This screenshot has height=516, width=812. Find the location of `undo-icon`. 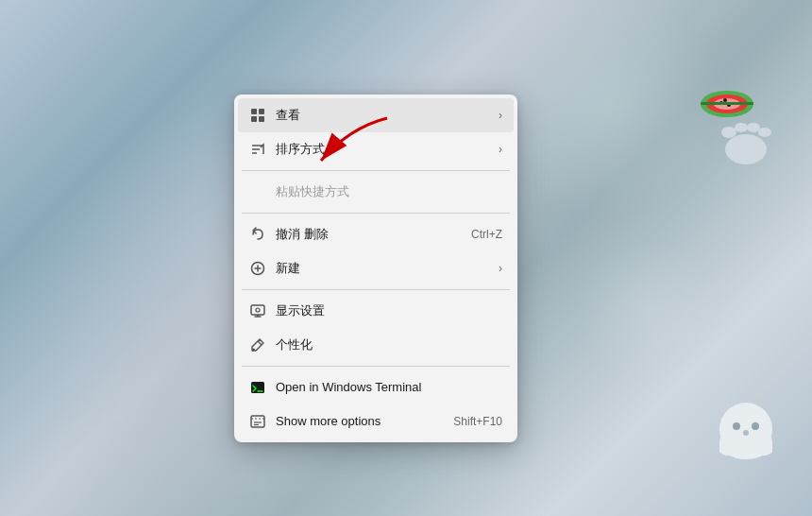

undo-icon is located at coordinates (258, 234).